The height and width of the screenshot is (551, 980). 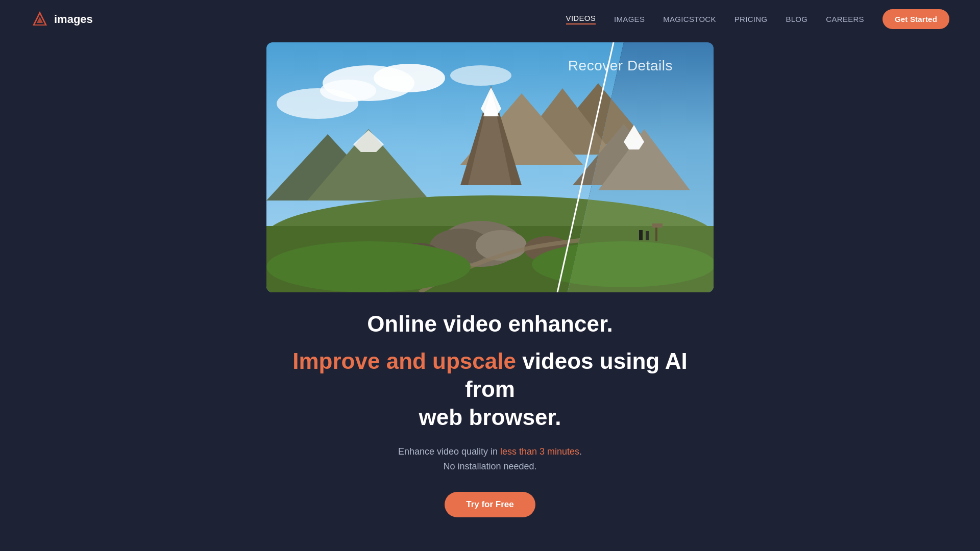 I want to click on hero-title: Online video enhancer., so click(x=490, y=324).